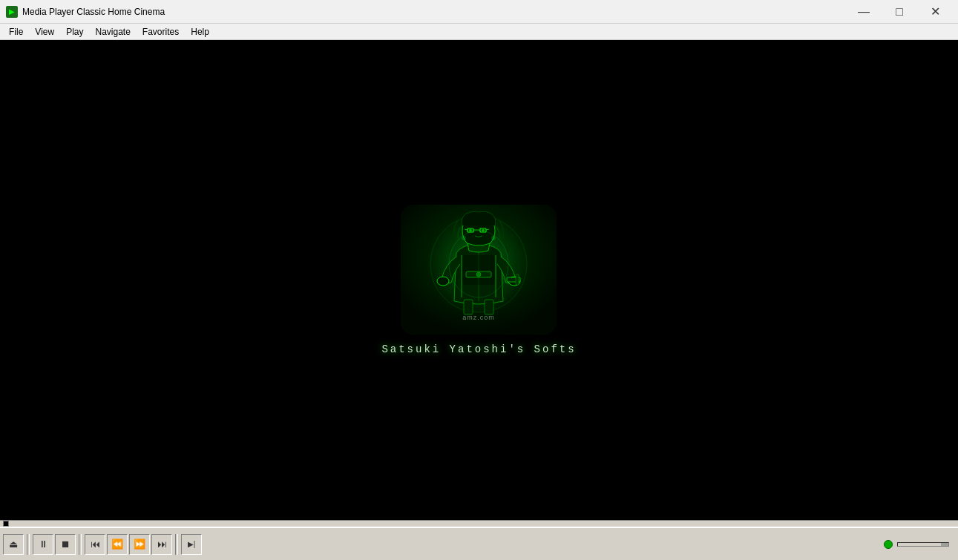 This screenshot has height=560, width=958. I want to click on menu-help: Help, so click(200, 32).